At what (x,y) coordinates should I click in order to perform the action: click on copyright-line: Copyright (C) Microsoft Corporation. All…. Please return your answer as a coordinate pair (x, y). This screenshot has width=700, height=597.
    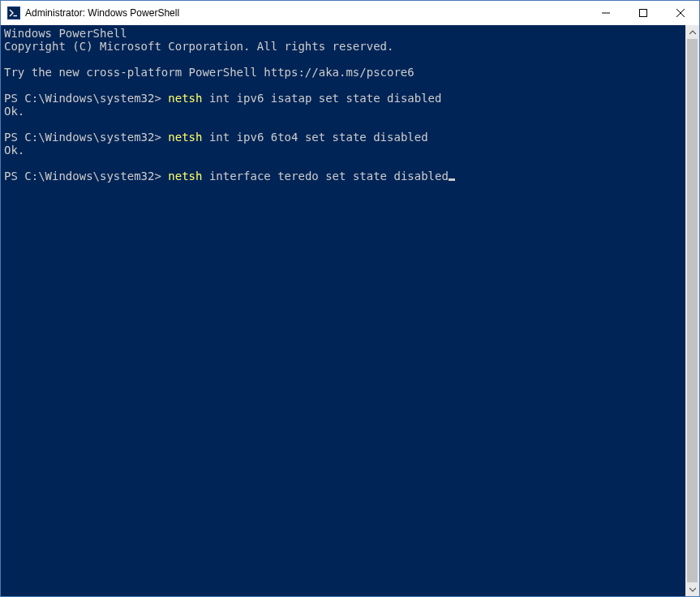
    Looking at the image, I should click on (345, 46).